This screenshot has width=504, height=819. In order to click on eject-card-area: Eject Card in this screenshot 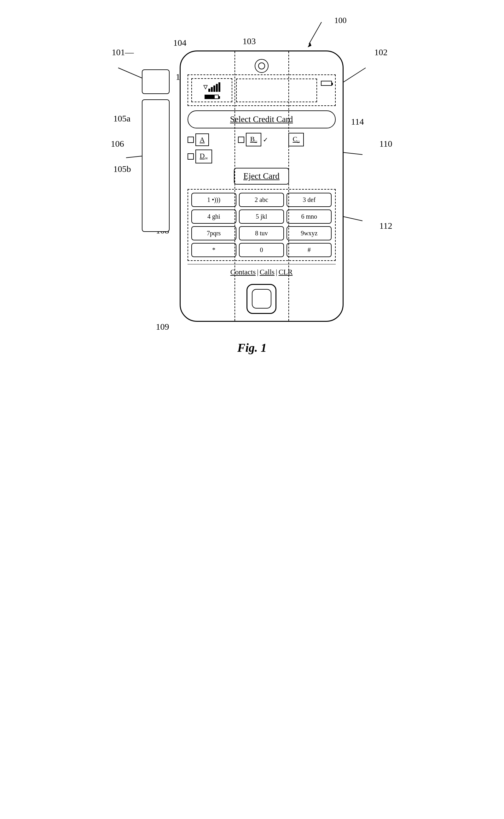, I will do `click(262, 176)`.